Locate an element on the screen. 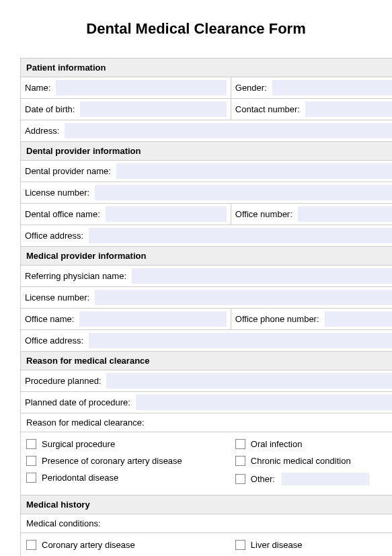 The height and width of the screenshot is (556, 392). input-medical-office-phone is located at coordinates (358, 319).